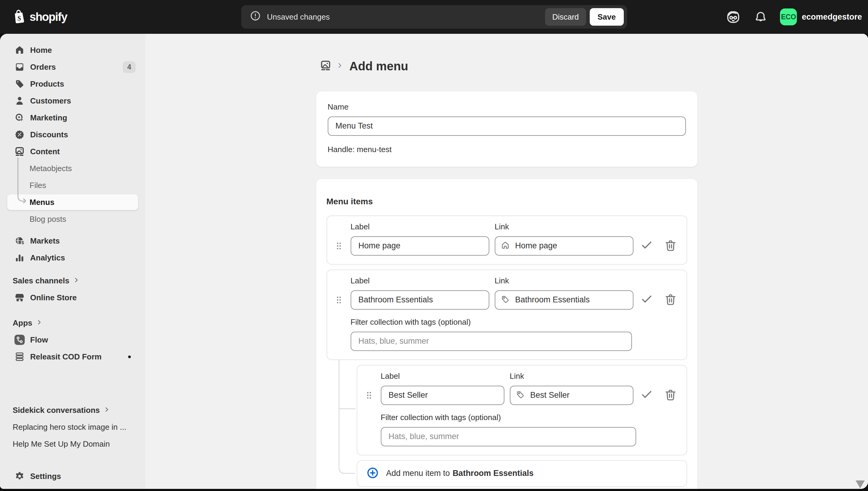 The height and width of the screenshot is (491, 868). I want to click on topbar: S shopify Unsaved changes Discard Save, so click(434, 17).